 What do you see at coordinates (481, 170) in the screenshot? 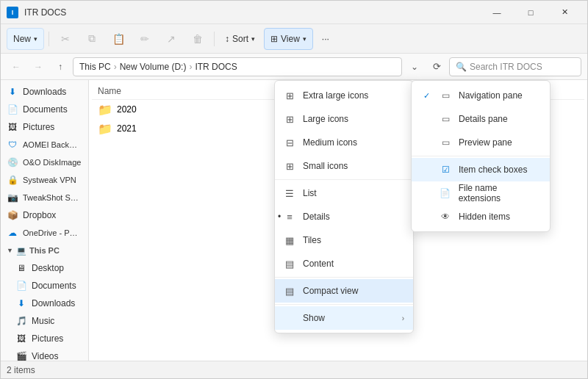
I see `show-check-boxes: ✓ ☑ Item check boxes` at bounding box center [481, 170].